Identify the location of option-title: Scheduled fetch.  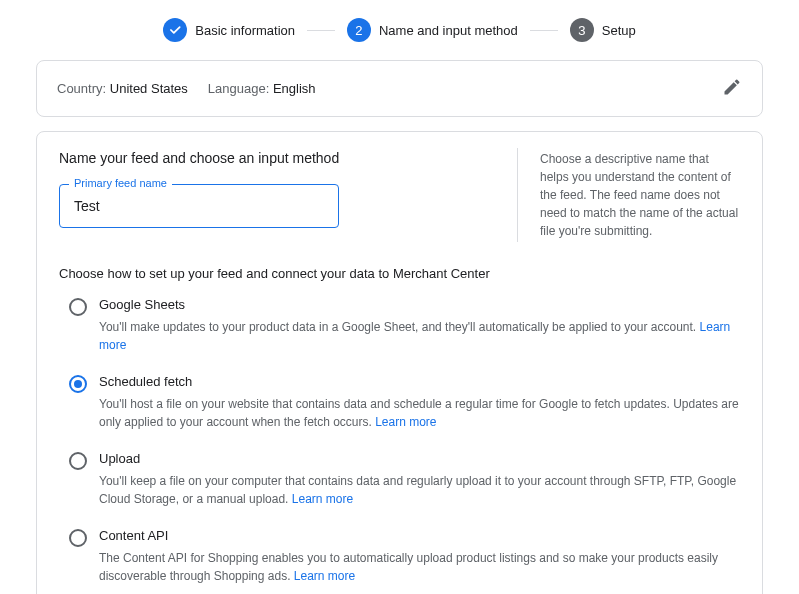
(420, 382).